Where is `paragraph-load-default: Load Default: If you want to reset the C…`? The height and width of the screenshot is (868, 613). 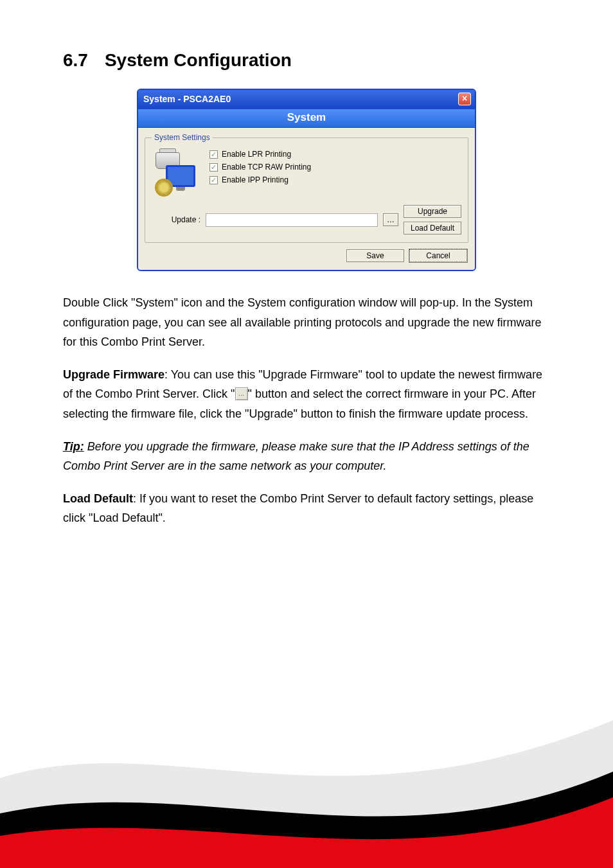
paragraph-load-default: Load Default: If you want to reset the C… is located at coordinates (306, 509).